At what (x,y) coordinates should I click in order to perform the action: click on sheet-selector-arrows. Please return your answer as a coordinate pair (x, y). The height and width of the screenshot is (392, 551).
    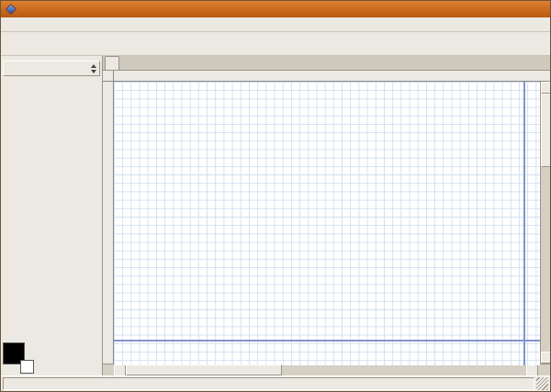
    Looking at the image, I should click on (96, 69).